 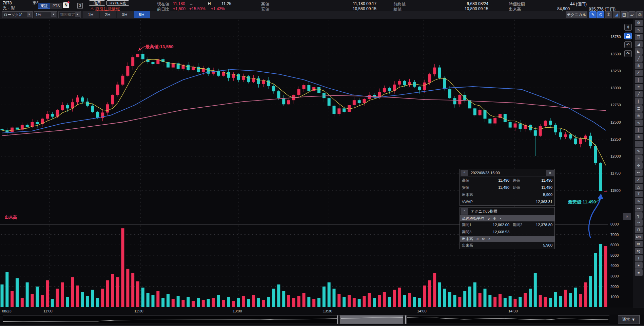 What do you see at coordinates (639, 237) in the screenshot?
I see `rail-tool-icon-30: ENV` at bounding box center [639, 237].